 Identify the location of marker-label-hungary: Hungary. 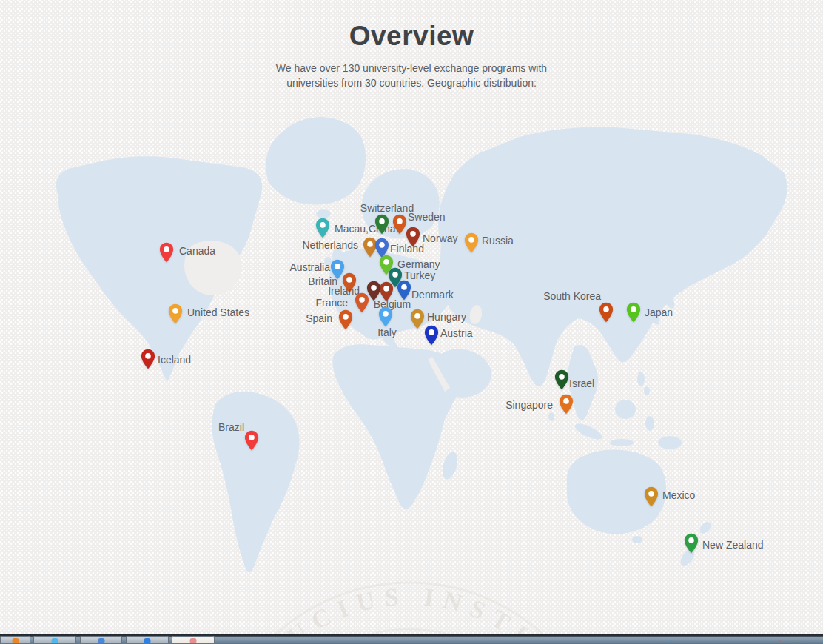
(447, 317).